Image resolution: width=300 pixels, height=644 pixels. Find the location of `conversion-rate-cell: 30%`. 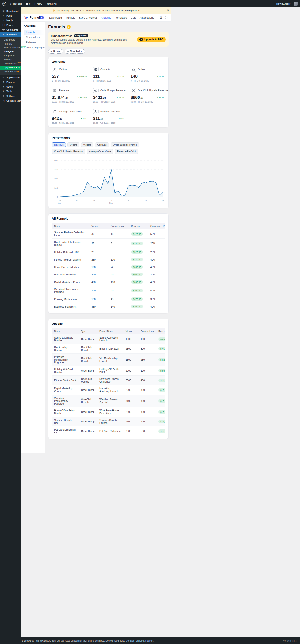

conversion-rate-cell: 30% is located at coordinates (157, 274).